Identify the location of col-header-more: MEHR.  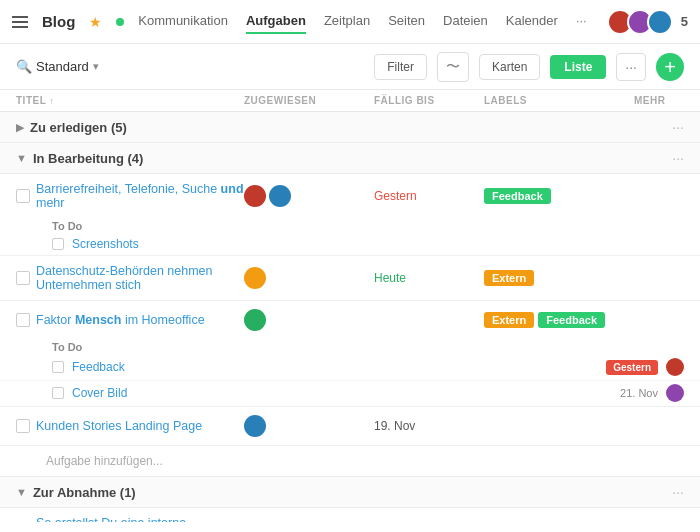
(659, 100).